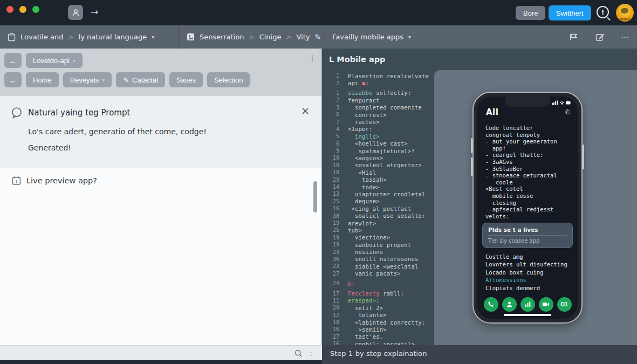 This screenshot has width=637, height=364. I want to click on back-button: ←, so click(13, 60).